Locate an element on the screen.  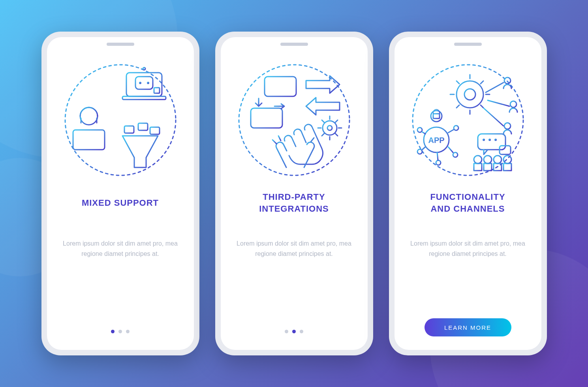
onboarding-title: MIXED SUPPORT is located at coordinates (120, 203).